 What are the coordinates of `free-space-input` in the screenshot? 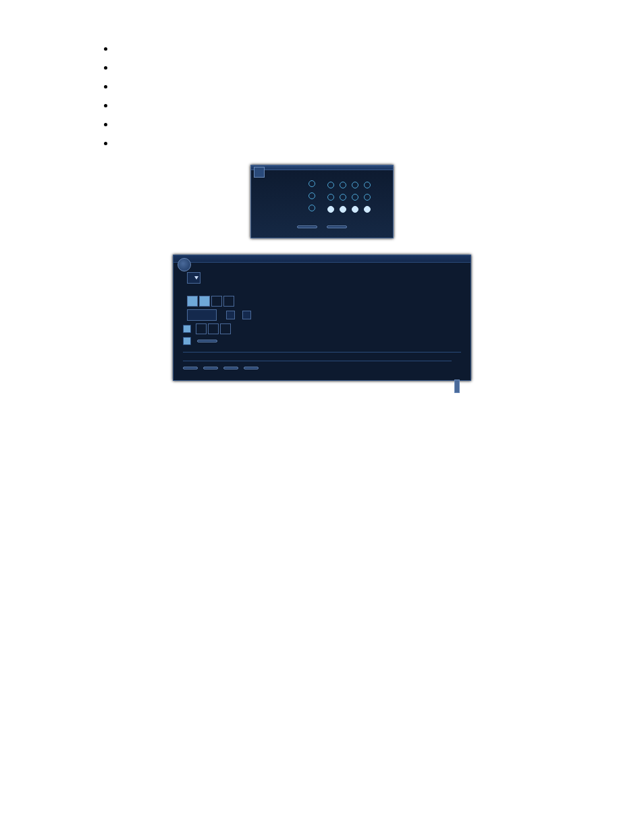 It's located at (202, 315).